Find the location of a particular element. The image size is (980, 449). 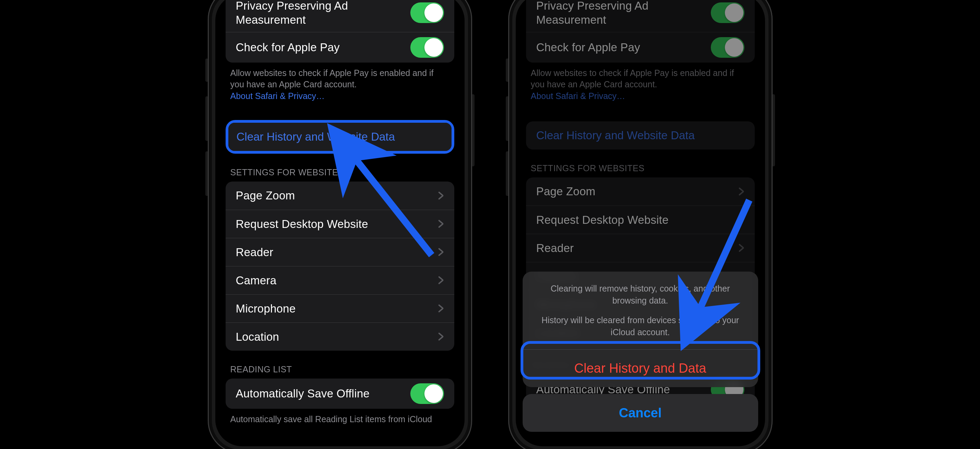

row-label: Microphone is located at coordinates (266, 308).